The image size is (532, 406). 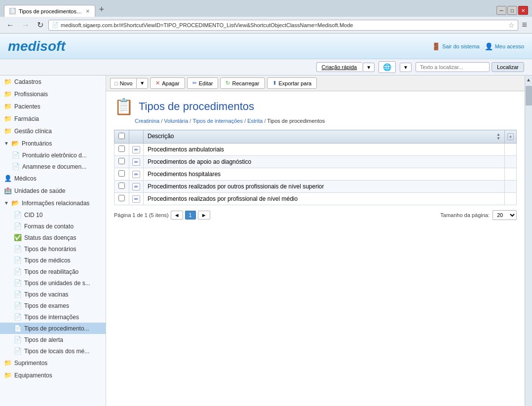 What do you see at coordinates (53, 94) in the screenshot?
I see `sidebar-item-profissionais: 📁 Profissionais` at bounding box center [53, 94].